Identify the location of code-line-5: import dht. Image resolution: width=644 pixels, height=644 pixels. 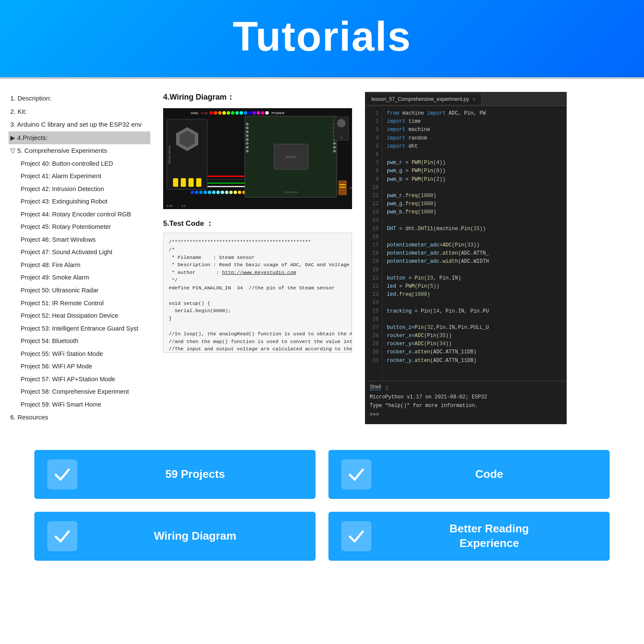
(474, 147).